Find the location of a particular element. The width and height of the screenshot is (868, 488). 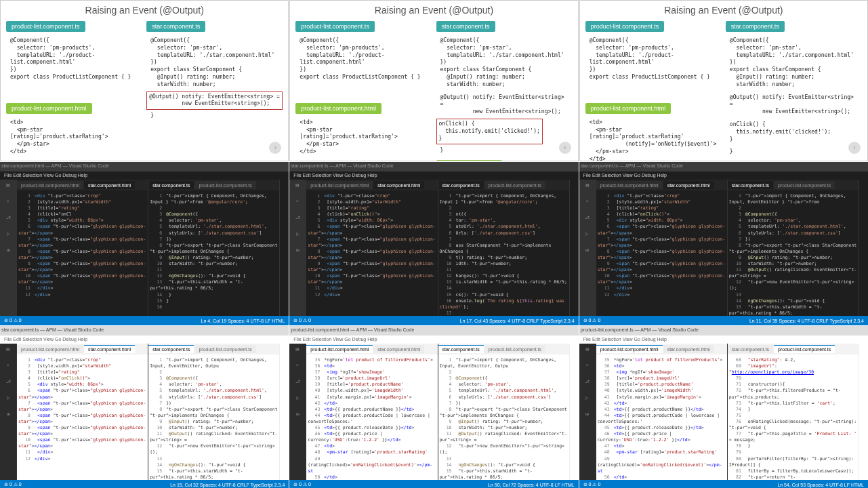

label-pl-html: product-list.component.html is located at coordinates (339, 108).